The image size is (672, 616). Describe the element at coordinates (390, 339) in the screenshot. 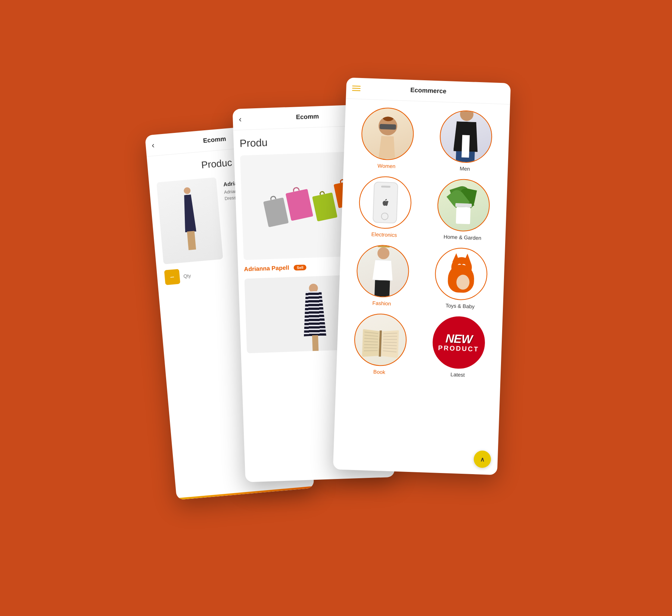

I see `book-line-r3` at that location.